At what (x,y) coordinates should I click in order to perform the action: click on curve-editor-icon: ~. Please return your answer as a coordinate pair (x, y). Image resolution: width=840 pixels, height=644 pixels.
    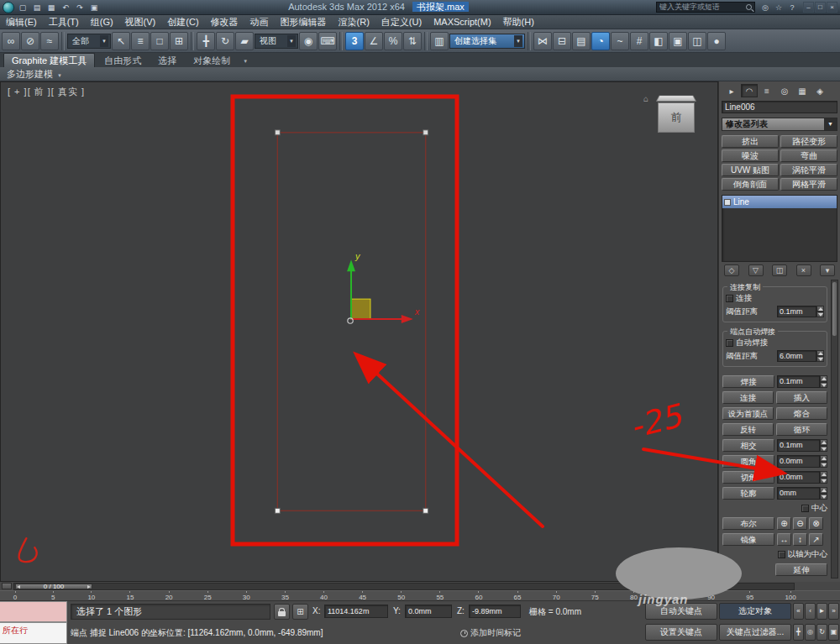
    Looking at the image, I should click on (620, 41).